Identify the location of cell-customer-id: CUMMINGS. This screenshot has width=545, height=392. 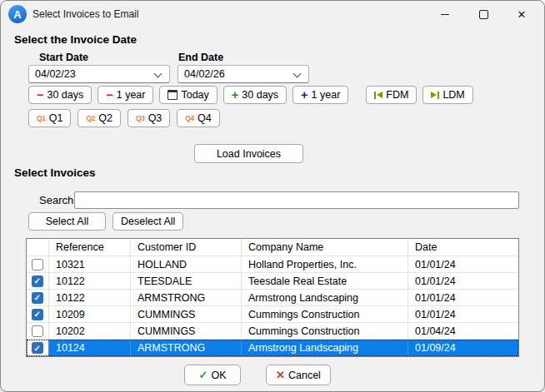
(187, 315).